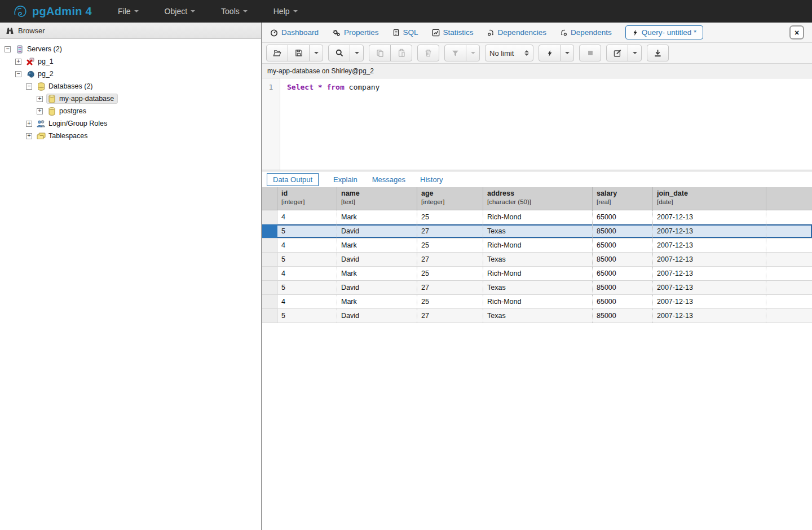  What do you see at coordinates (355, 33) in the screenshot?
I see `tab-properties: Properties` at bounding box center [355, 33].